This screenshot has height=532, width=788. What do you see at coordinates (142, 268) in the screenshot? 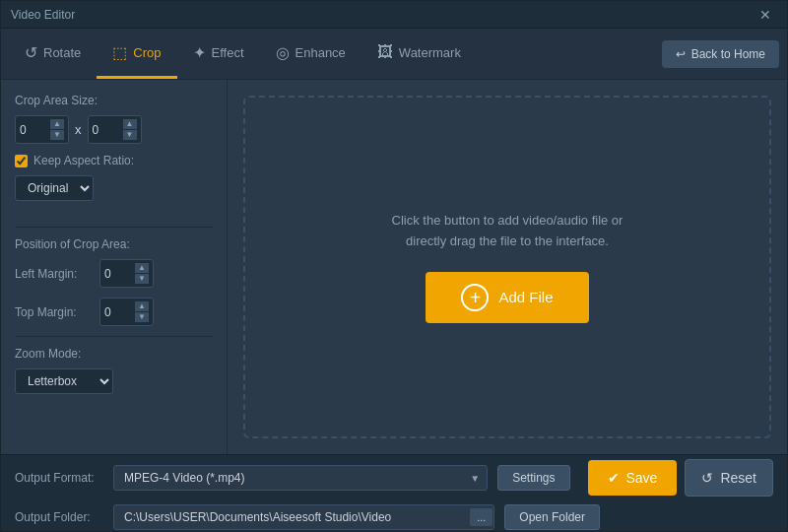
I see `left-margin-up: ▲` at bounding box center [142, 268].